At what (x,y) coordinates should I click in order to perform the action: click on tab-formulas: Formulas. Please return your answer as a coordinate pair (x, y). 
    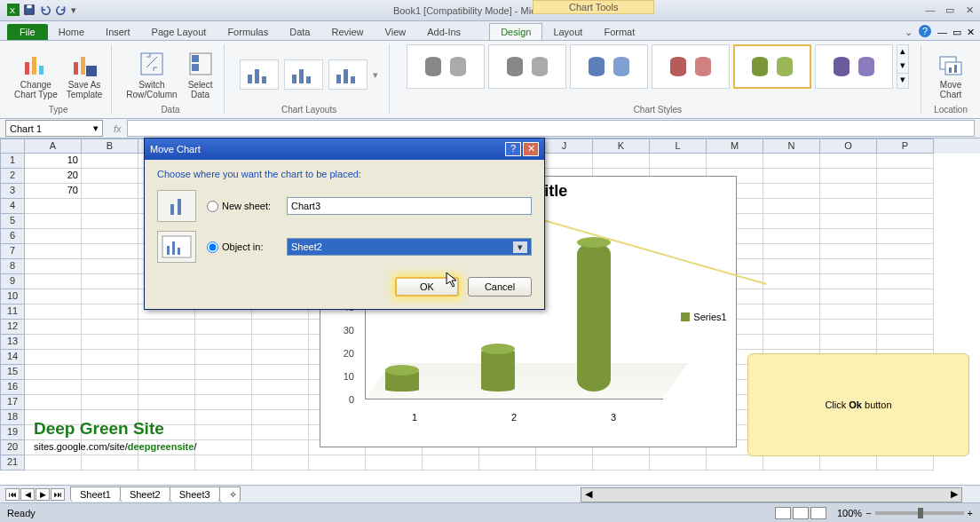
    Looking at the image, I should click on (248, 32).